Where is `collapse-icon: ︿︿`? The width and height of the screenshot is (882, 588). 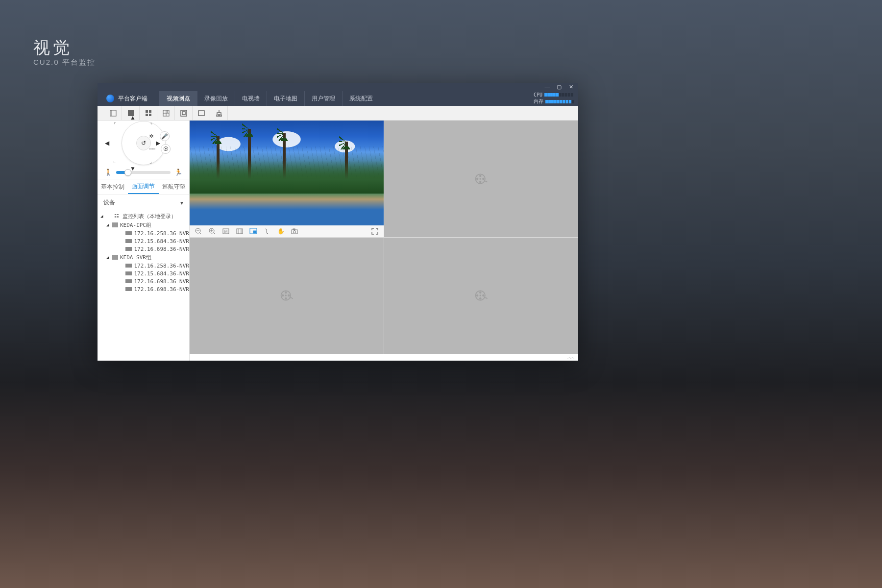 collapse-icon: ︿︿ is located at coordinates (570, 358).